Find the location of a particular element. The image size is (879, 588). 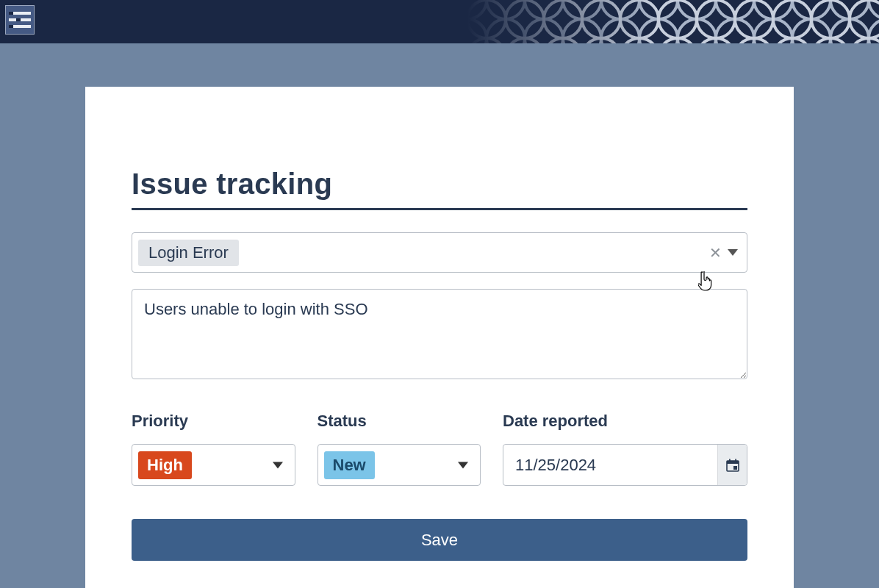

date-label: Date reported is located at coordinates (625, 421).